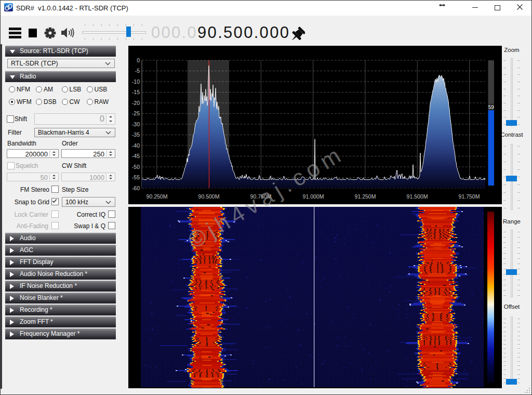  I want to click on svg-text: -55, so click(136, 177).